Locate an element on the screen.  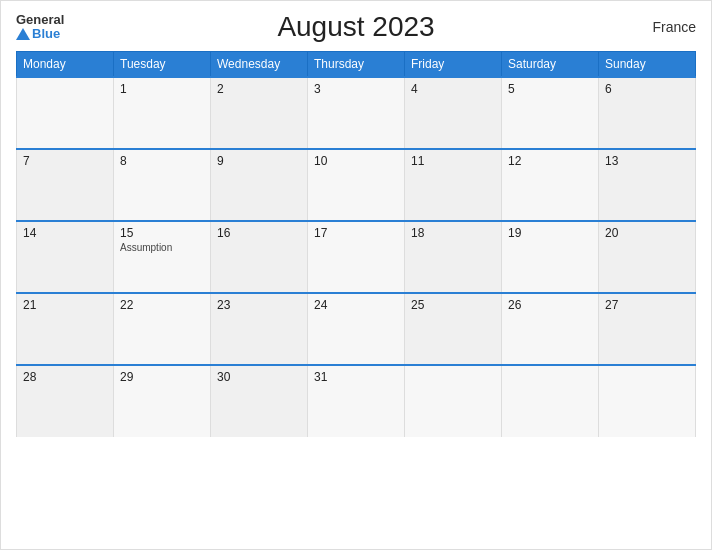
day-cell-w1-d1 is located at coordinates (66, 113).